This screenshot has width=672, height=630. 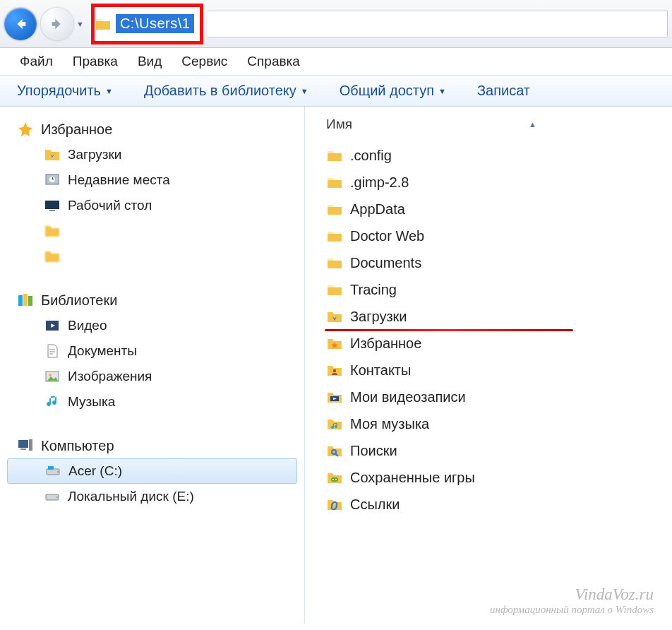 What do you see at coordinates (499, 209) in the screenshot?
I see `file-item: AppData` at bounding box center [499, 209].